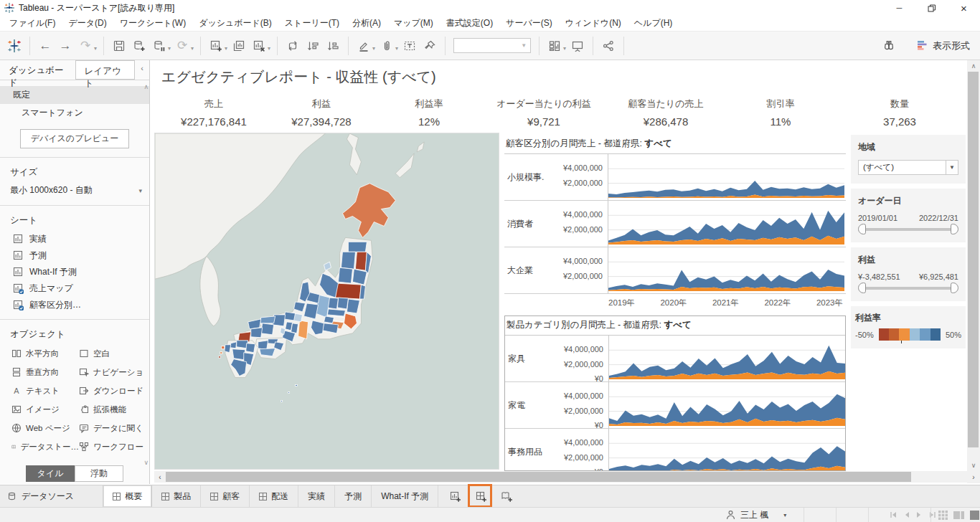  What do you see at coordinates (889, 46) in the screenshot?
I see `binoculars-icon` at bounding box center [889, 46].